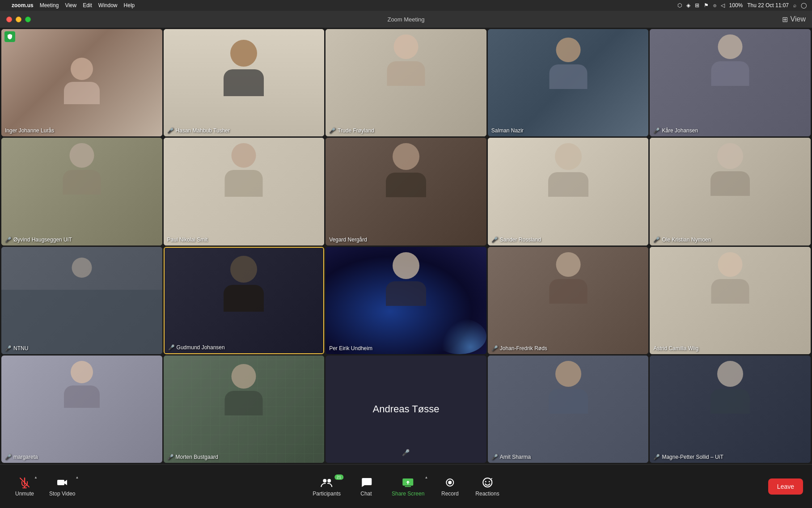 The image size is (812, 508). What do you see at coordinates (9, 20) in the screenshot?
I see `close-button` at bounding box center [9, 20].